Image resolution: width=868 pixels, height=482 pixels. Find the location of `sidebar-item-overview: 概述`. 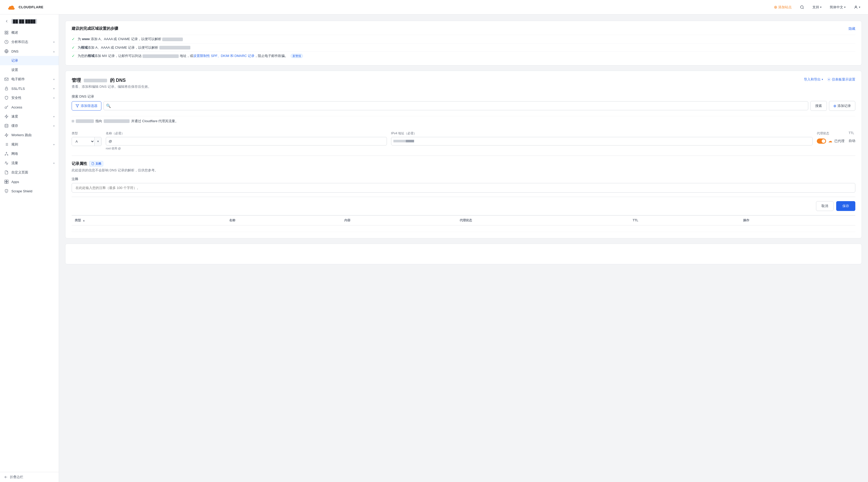

sidebar-item-overview: 概述 is located at coordinates (29, 33).